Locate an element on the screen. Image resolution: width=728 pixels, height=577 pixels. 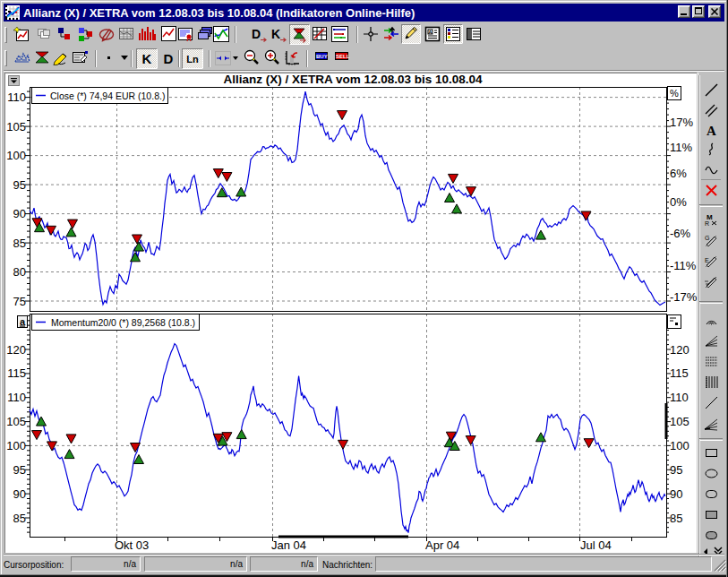
svg-text: Jan 04 is located at coordinates (288, 545).